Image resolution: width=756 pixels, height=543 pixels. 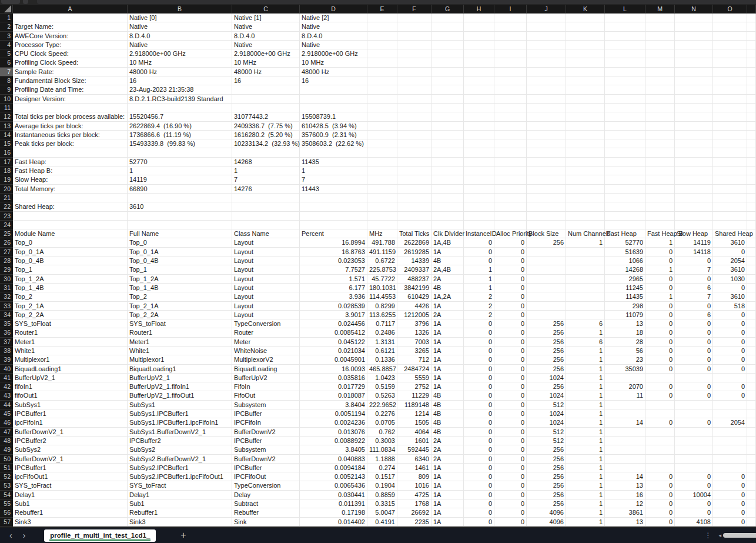 I want to click on cell: 14268, so click(x=266, y=162).